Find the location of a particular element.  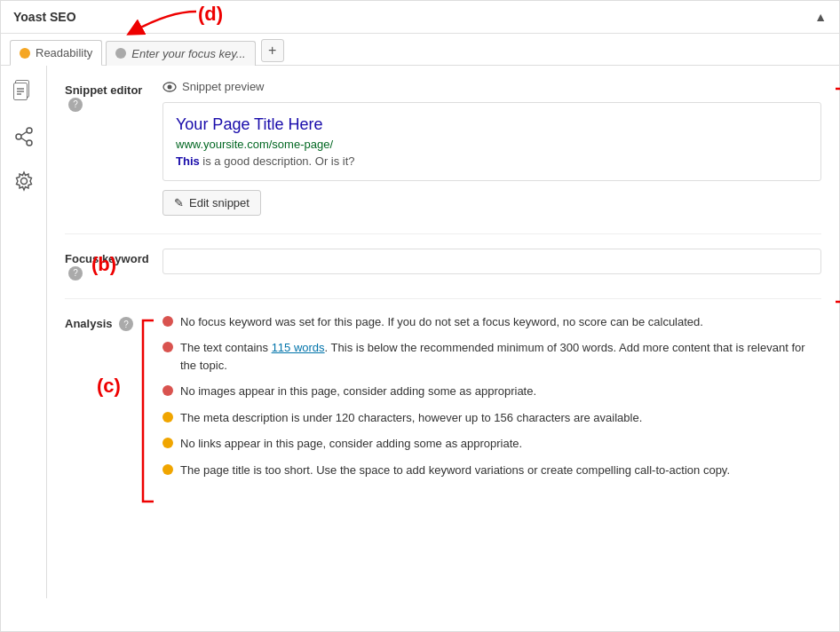

analysis-item-meta-desc: The meta description is under 120 charac… is located at coordinates (492, 418).